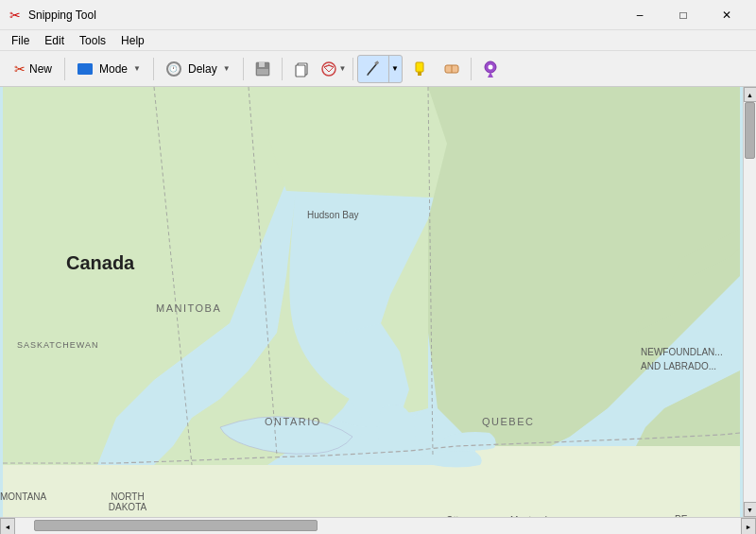 This screenshot has width=756, height=534. What do you see at coordinates (227, 68) in the screenshot?
I see `delay-arrow-icon: ▼` at bounding box center [227, 68].